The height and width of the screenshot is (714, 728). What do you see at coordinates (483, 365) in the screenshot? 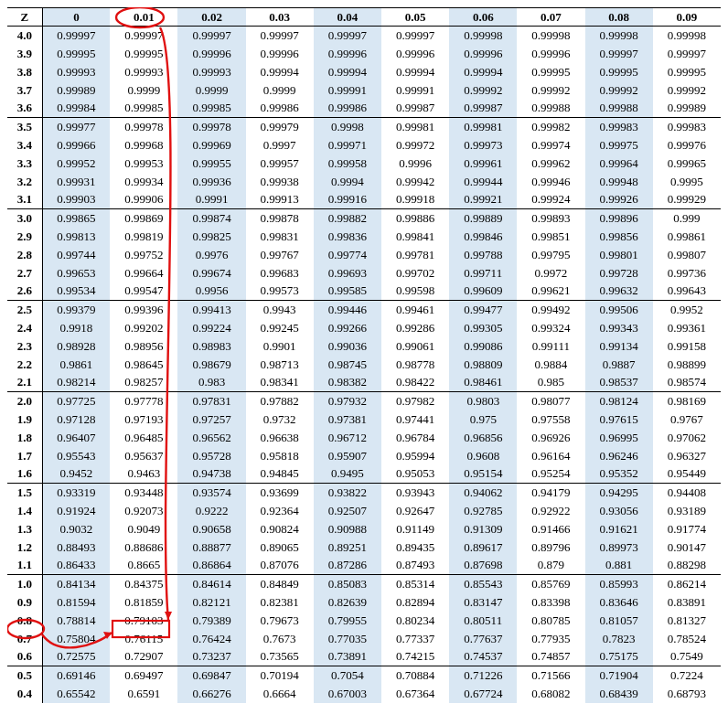
I see `cell: 0.98809` at bounding box center [483, 365].